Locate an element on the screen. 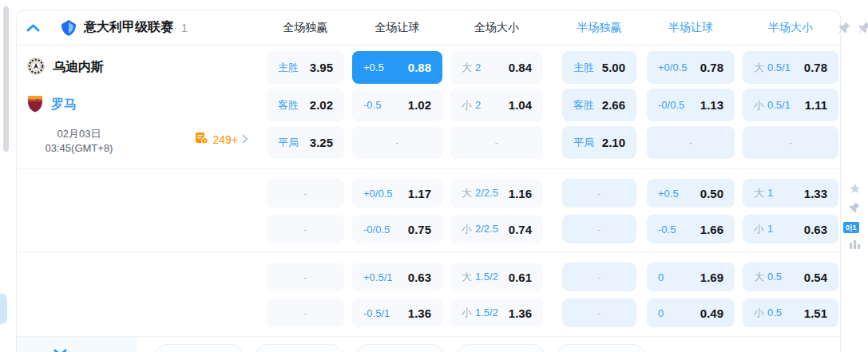  column-header: 半场大小 is located at coordinates (791, 28).